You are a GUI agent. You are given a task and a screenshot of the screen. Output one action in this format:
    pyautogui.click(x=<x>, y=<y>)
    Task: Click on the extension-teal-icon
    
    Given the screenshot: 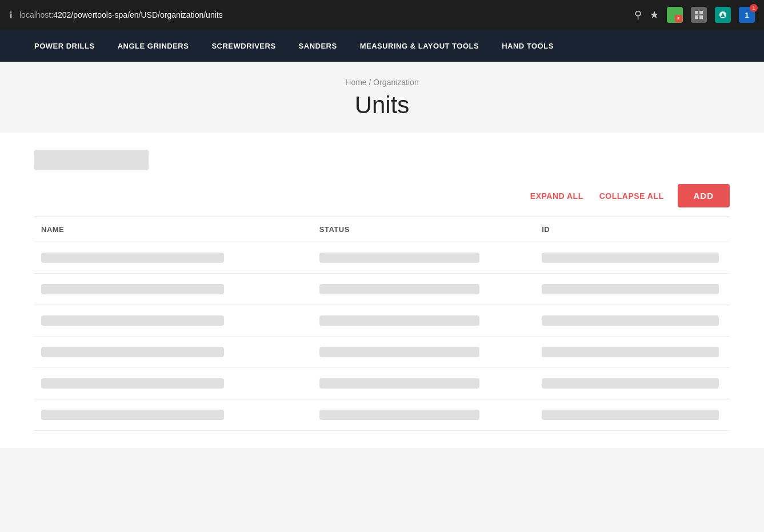 What is the action you would take?
    pyautogui.click(x=723, y=15)
    